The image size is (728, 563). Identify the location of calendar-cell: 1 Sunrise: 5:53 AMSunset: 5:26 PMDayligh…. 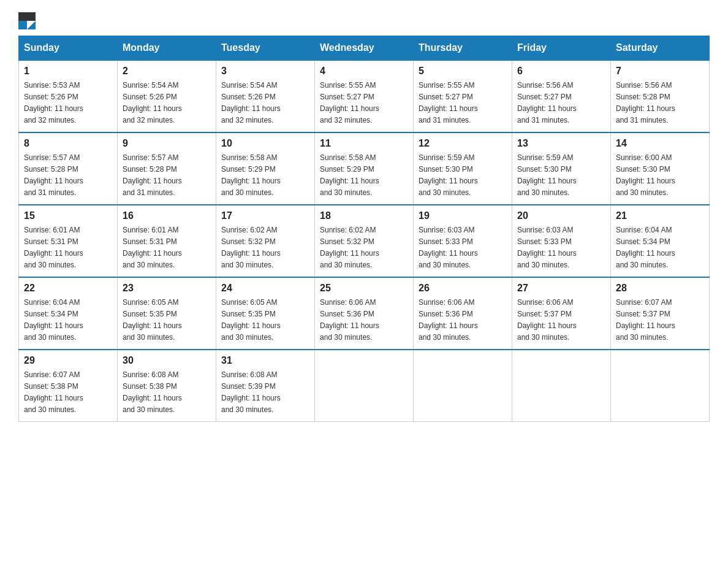
(69, 96).